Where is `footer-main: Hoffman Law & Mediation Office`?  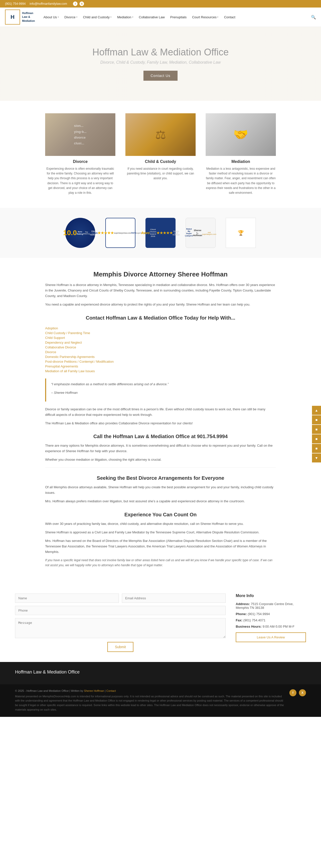 footer-main: Hoffman Law & Mediation Office is located at coordinates (160, 673).